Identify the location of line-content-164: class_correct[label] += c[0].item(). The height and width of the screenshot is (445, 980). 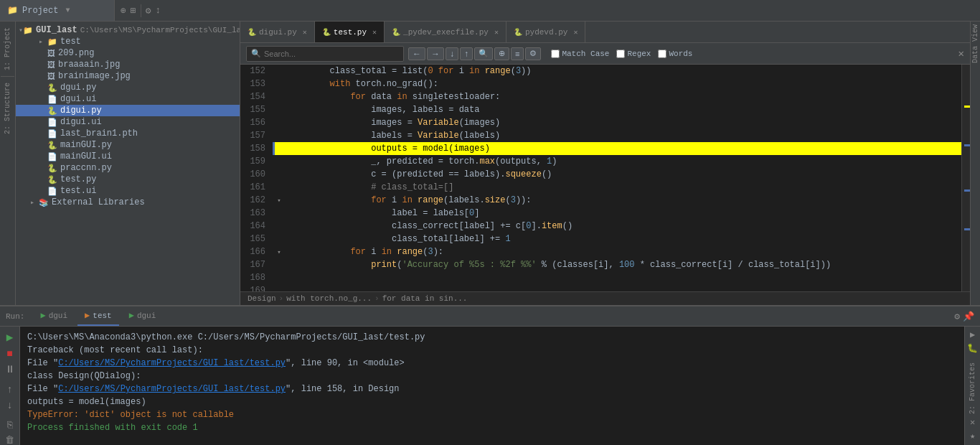
(623, 226).